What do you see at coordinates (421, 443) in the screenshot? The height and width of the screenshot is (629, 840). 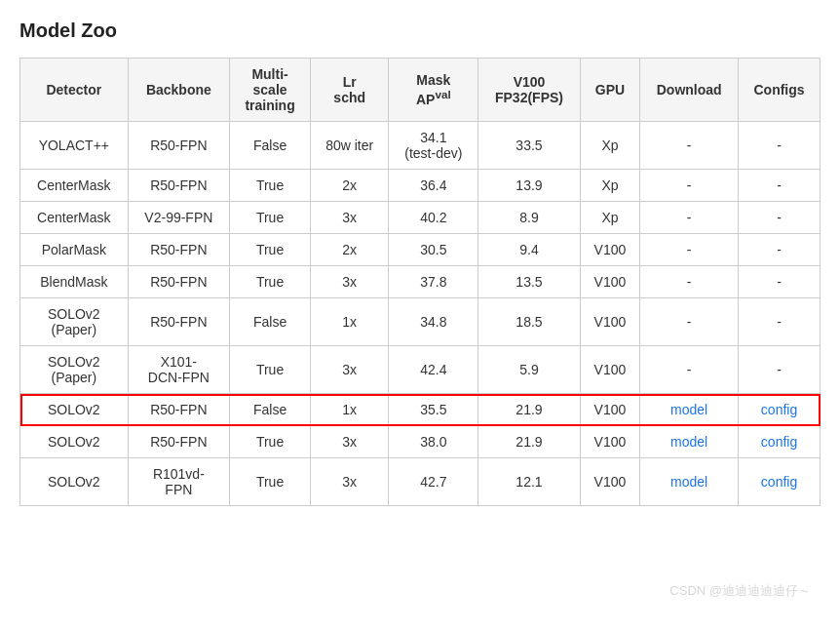 I see `table-row: SOLOv2R50-FPNTrue3x38.021.9V100modelconf…` at bounding box center [421, 443].